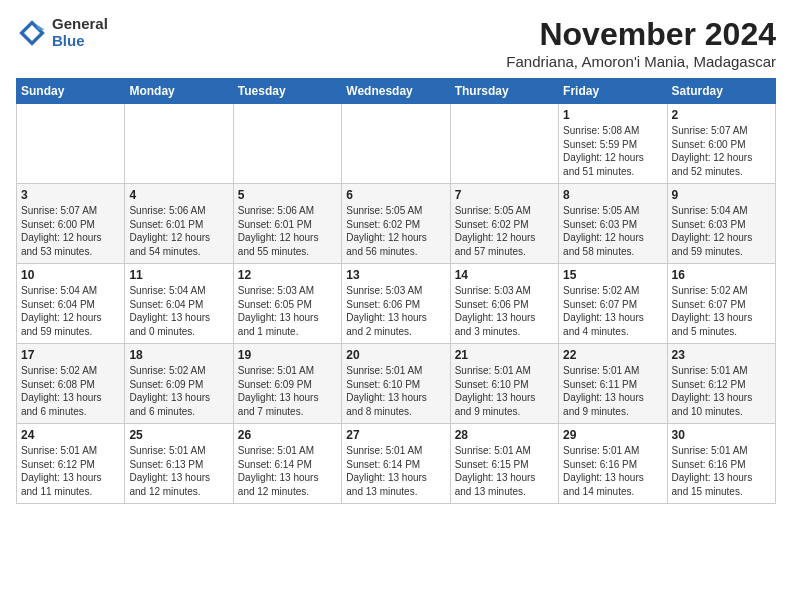 This screenshot has width=792, height=612. I want to click on calendar-cell: 23Sunrise: 5:01 AM Sunset: 6:12 PM Dayli…, so click(721, 384).